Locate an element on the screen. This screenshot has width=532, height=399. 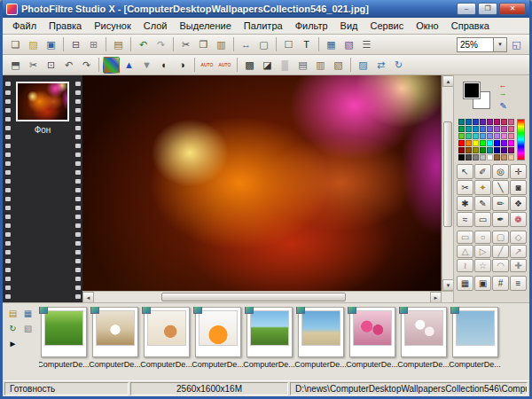
browser-folder-icon: ▤ is located at coordinates (12, 314).